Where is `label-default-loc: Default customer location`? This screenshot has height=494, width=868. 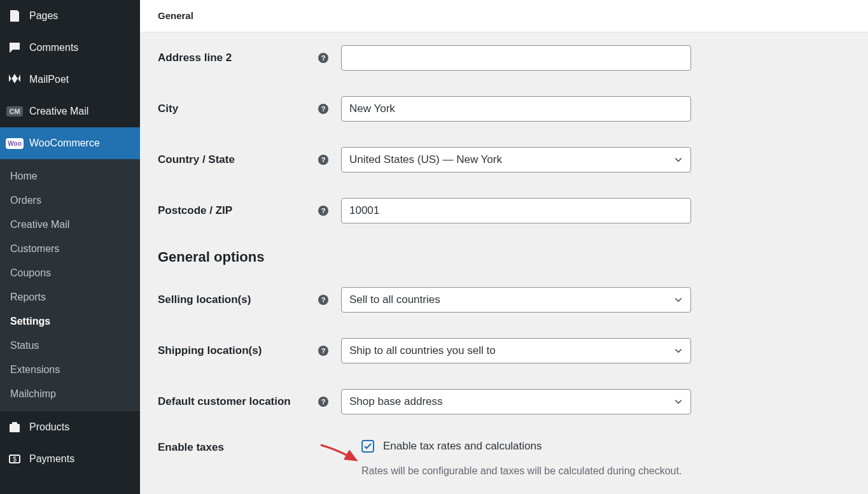 label-default-loc: Default customer location is located at coordinates (224, 402).